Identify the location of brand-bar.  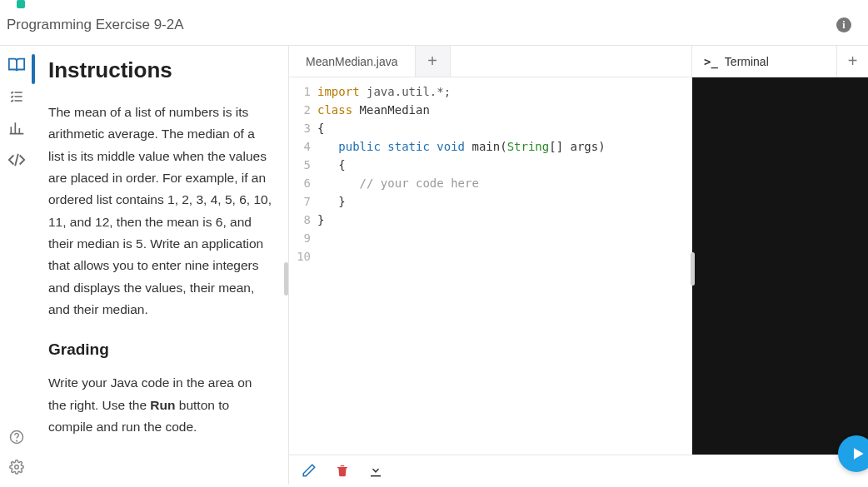
(434, 4).